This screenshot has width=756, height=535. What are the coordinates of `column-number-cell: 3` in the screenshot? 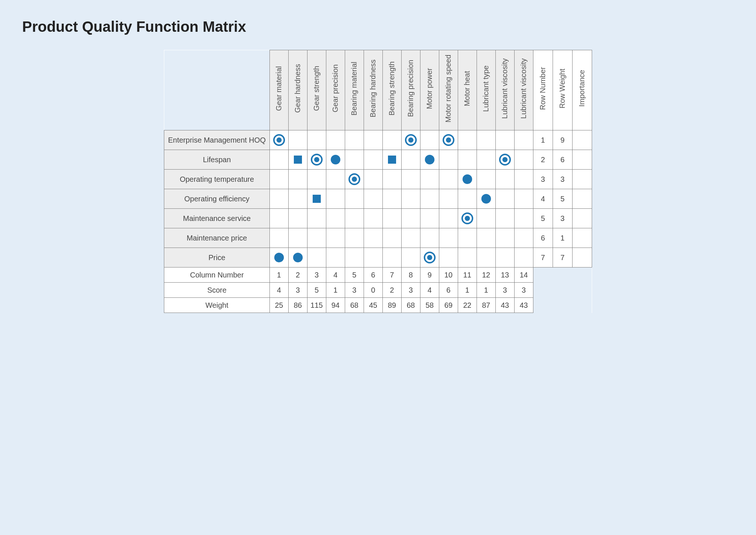 It's located at (317, 275).